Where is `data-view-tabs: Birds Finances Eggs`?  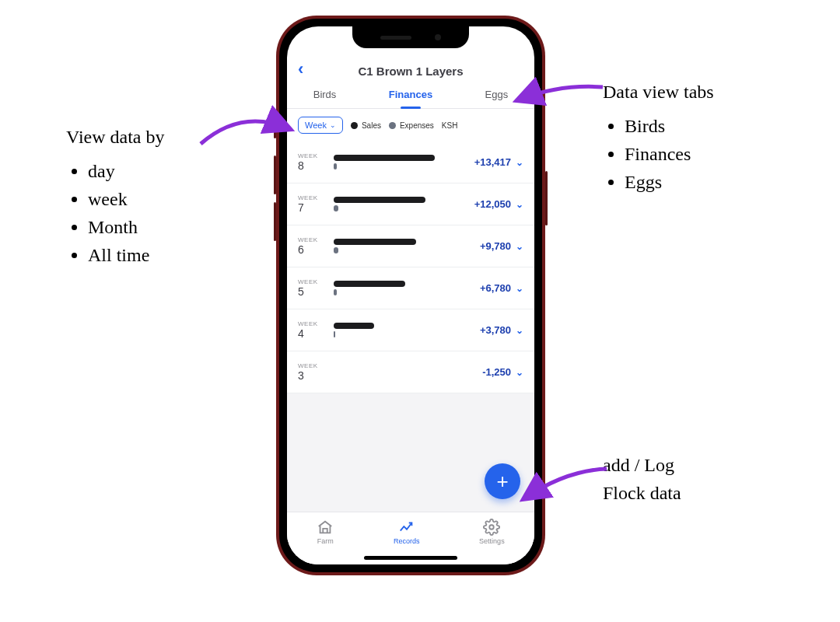
data-view-tabs: Birds Finances Eggs is located at coordinates (411, 96).